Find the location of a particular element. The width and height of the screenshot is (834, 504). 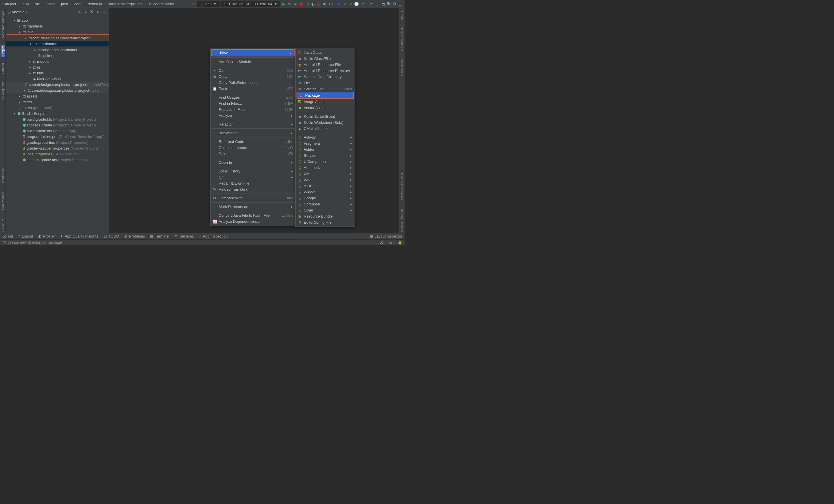

app-inspection-tab: ⍓App Inspection is located at coordinates (213, 236).